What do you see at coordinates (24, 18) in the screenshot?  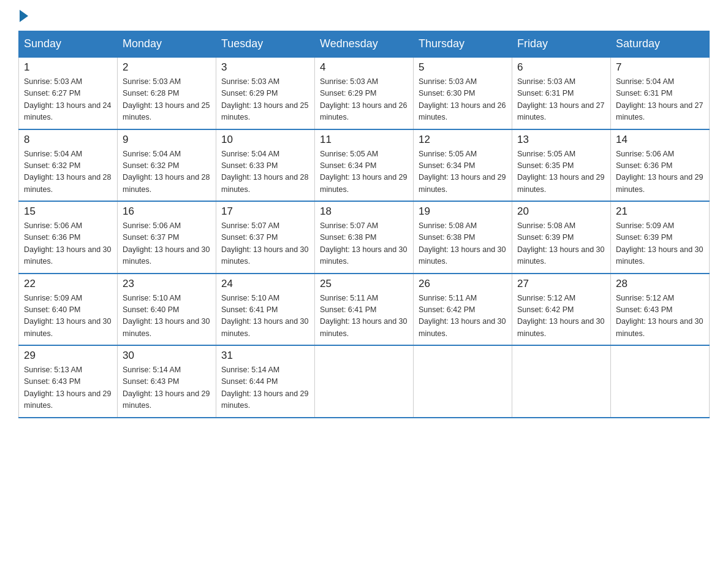 I see `logo-line1` at bounding box center [24, 18].